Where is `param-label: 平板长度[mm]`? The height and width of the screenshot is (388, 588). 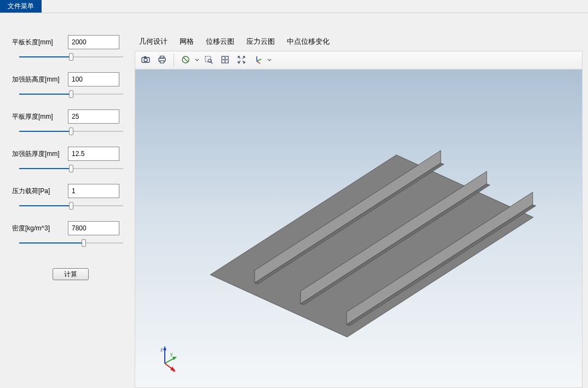
param-label: 平板长度[mm] is located at coordinates (38, 43).